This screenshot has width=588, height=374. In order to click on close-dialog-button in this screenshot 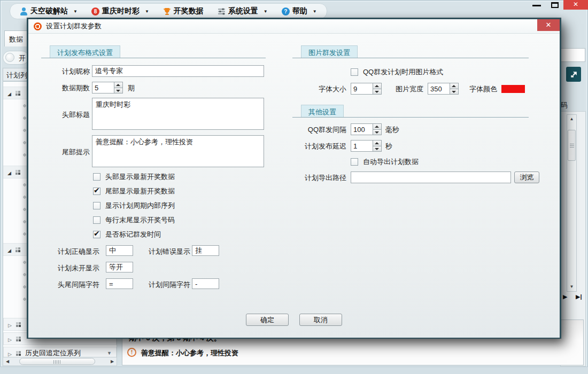, I will do `click(548, 25)`.